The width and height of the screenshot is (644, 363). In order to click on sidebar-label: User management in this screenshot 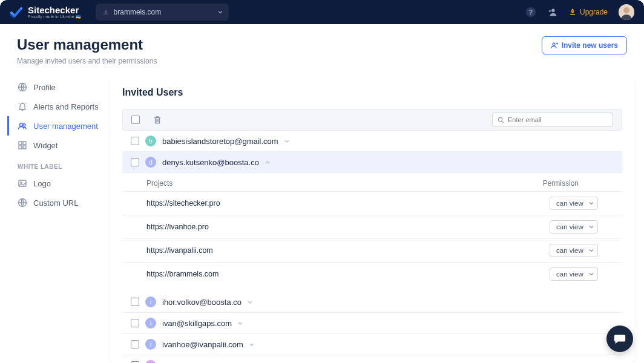, I will do `click(65, 126)`.